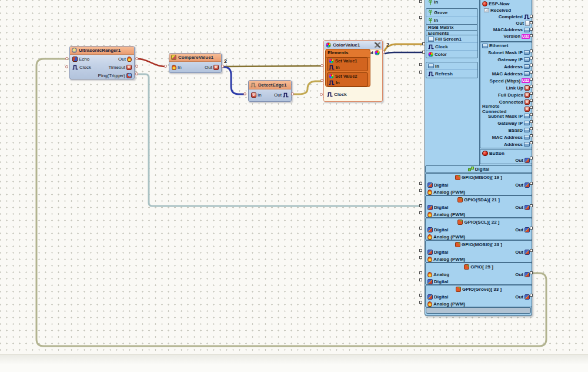 Image resolution: width=588 pixels, height=372 pixels. I want to click on wire-compare-to-setvalue1, so click(273, 66).